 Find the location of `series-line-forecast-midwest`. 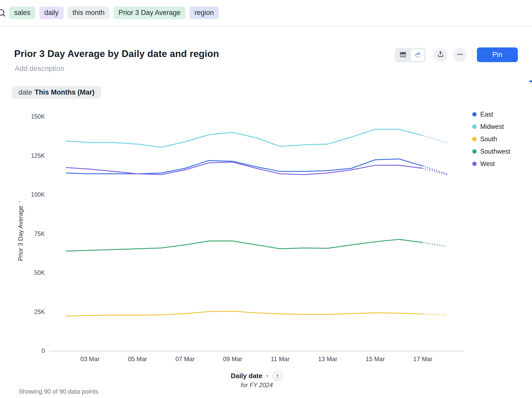

series-line-forecast-midwest is located at coordinates (435, 139).